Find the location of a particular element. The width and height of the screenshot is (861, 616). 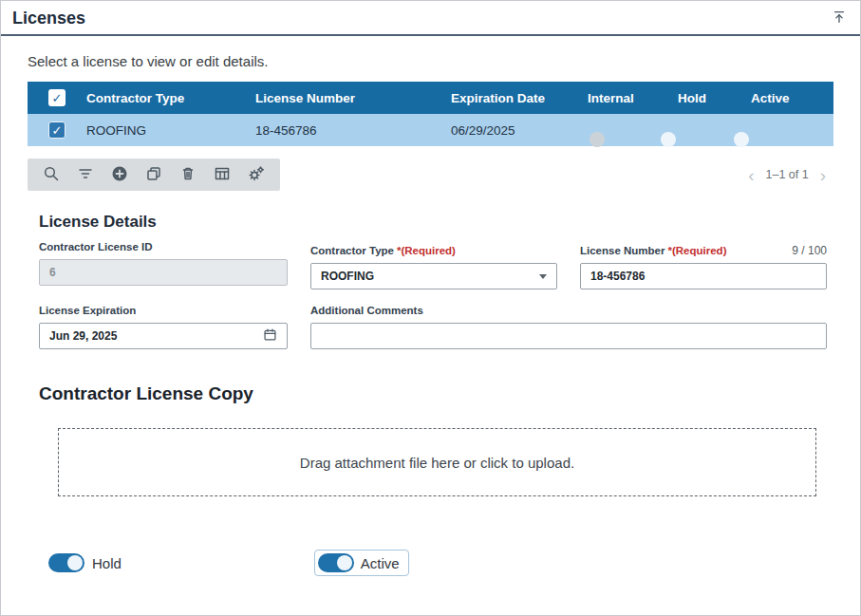

license-expiration-label: License Expiration is located at coordinates (87, 310).